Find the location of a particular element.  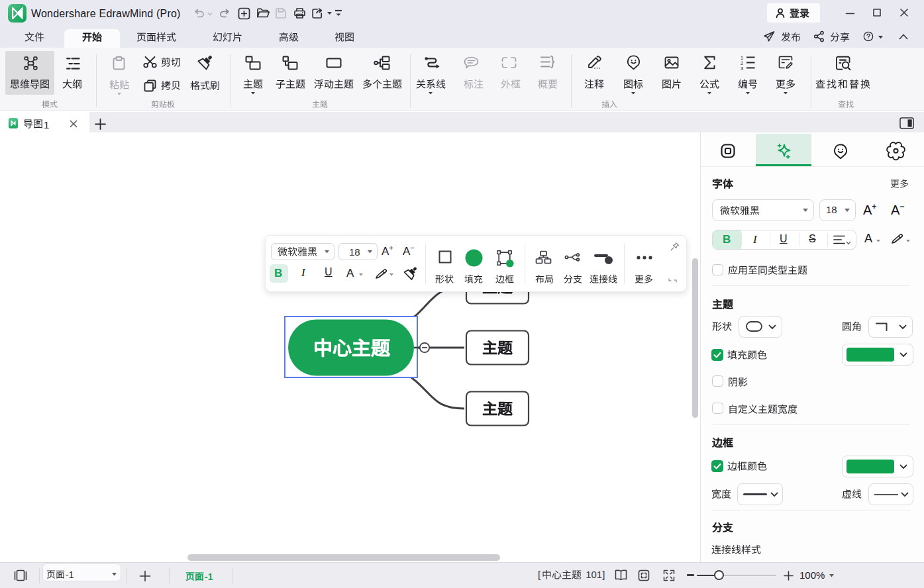

svg-text: 3 is located at coordinates (742, 69).